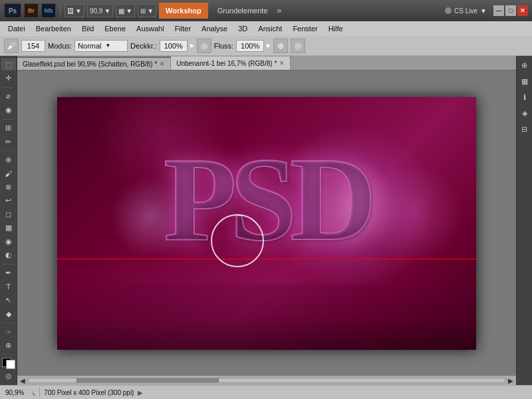  Describe the element at coordinates (282, 63) in the screenshot. I see `tab-close-unbenannt: ✕` at that location.